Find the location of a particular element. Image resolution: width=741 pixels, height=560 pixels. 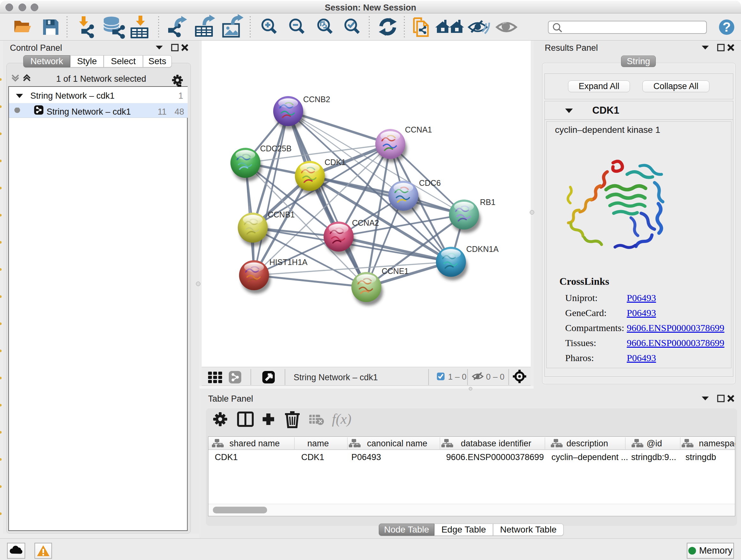

svg-text: HIST1H1A is located at coordinates (288, 262).